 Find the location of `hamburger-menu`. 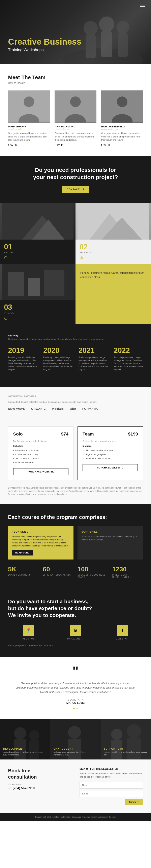

hamburger-menu is located at coordinates (143, 5).